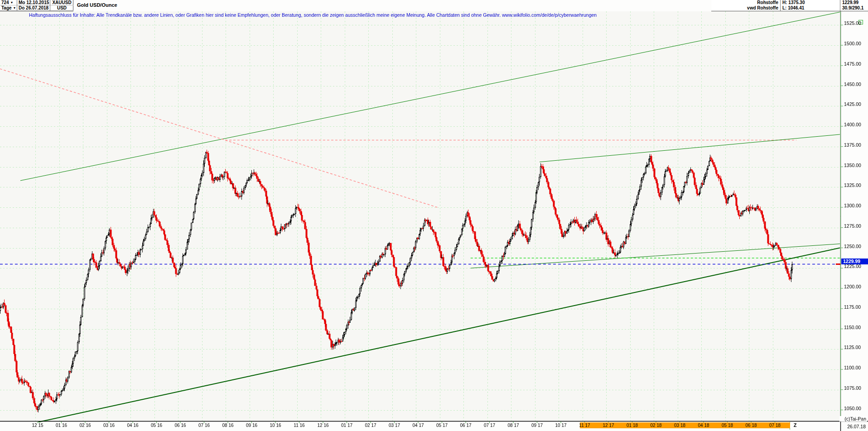 This screenshot has width=868, height=431. What do you see at coordinates (656, 426) in the screenshot?
I see `month-tick-label: 02 18` at bounding box center [656, 426].